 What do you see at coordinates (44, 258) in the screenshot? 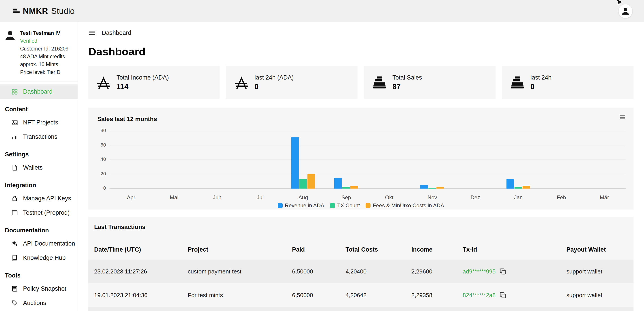
I see `sidebar-item-label: Knowledge Hub` at bounding box center [44, 258].